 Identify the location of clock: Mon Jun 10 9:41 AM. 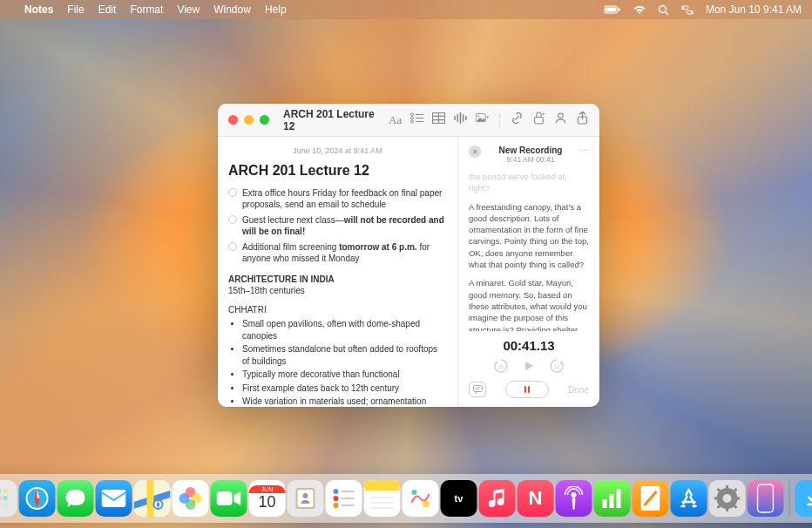
(754, 10).